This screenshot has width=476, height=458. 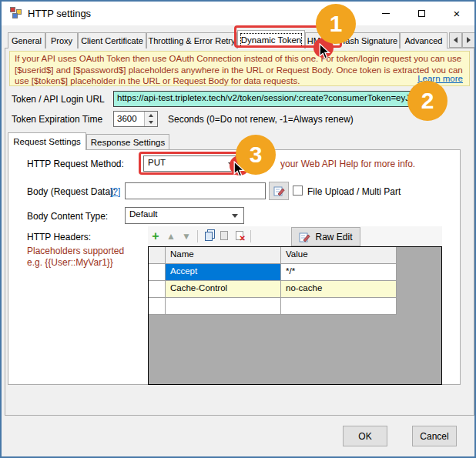 What do you see at coordinates (434, 436) in the screenshot?
I see `cancel-button: Cancel` at bounding box center [434, 436].